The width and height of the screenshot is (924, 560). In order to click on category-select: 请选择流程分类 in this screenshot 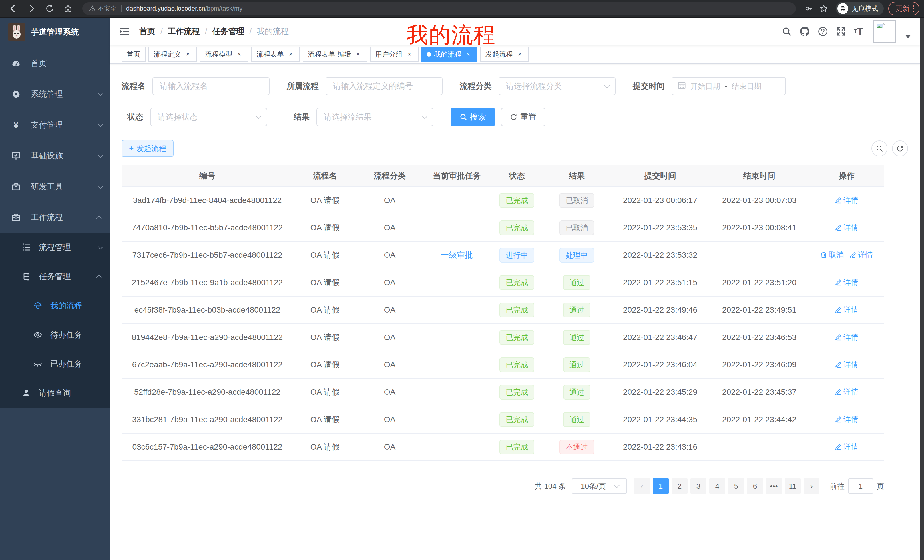, I will do `click(557, 86)`.